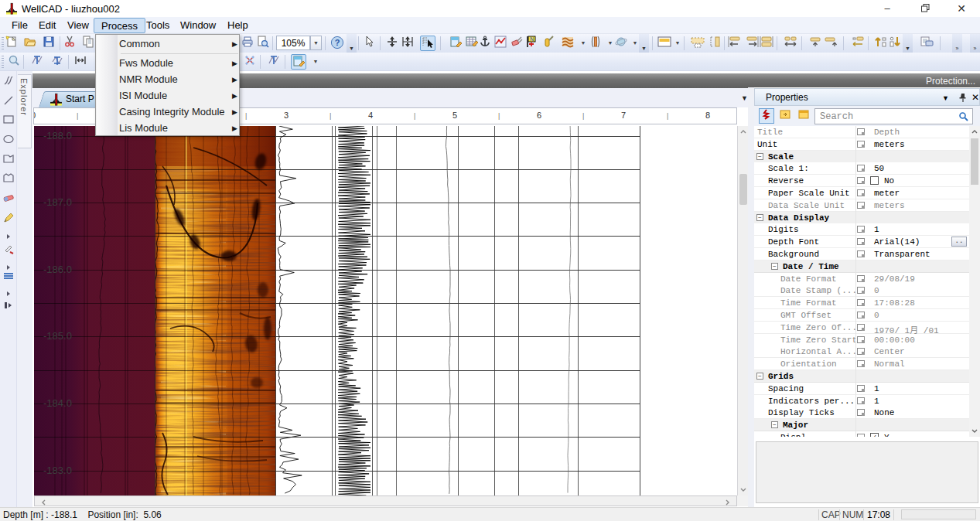 The width and height of the screenshot is (980, 521). Describe the element at coordinates (57, 203) in the screenshot. I see `svg-text: -187.0` at that location.